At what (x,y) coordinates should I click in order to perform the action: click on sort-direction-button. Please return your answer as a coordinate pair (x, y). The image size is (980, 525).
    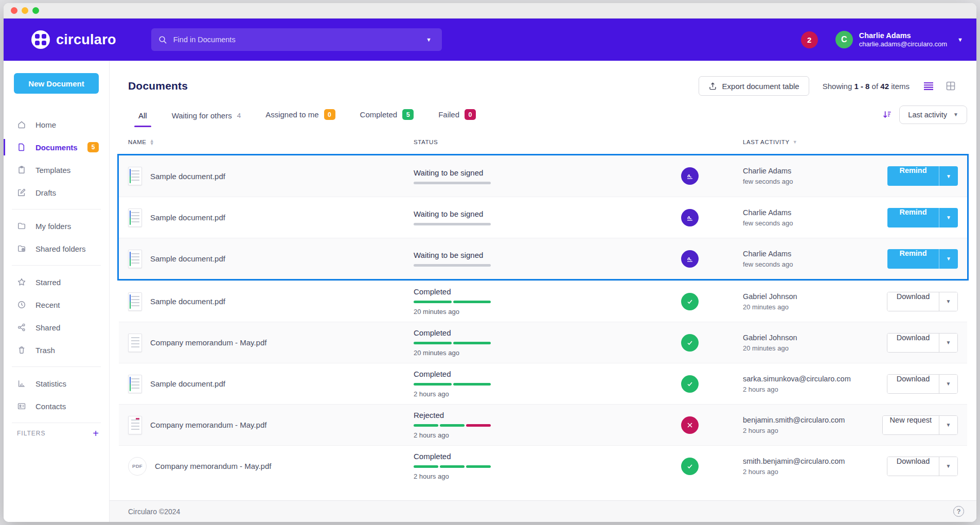
    Looking at the image, I should click on (887, 114).